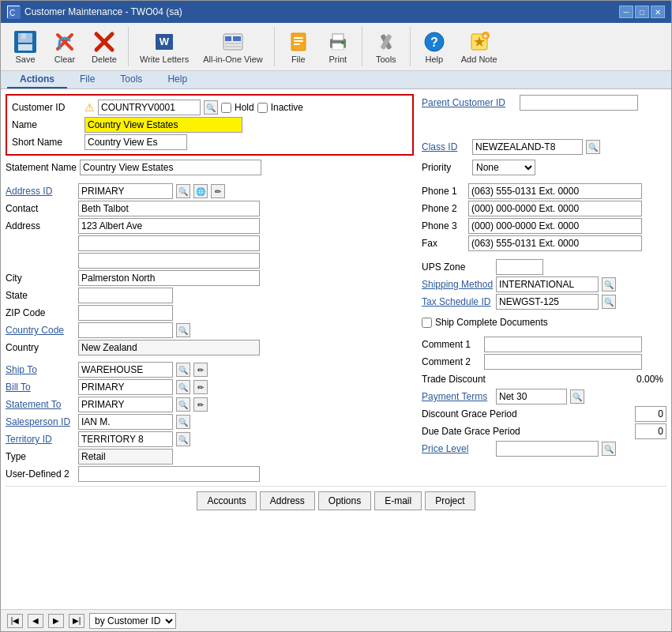 The image size is (672, 632). Describe the element at coordinates (555, 191) in the screenshot. I see `phone1-input` at that location.